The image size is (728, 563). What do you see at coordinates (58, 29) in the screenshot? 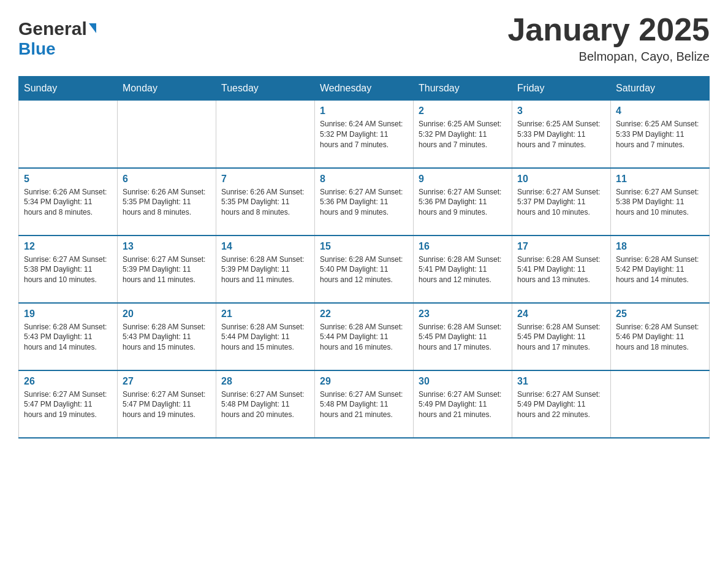
I see `logo-line1: General` at bounding box center [58, 29].